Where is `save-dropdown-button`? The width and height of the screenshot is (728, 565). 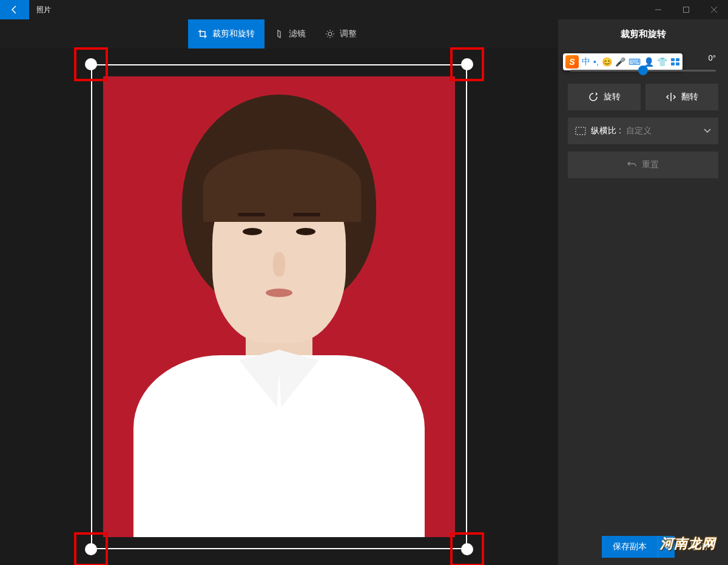 save-dropdown-button is located at coordinates (666, 547).